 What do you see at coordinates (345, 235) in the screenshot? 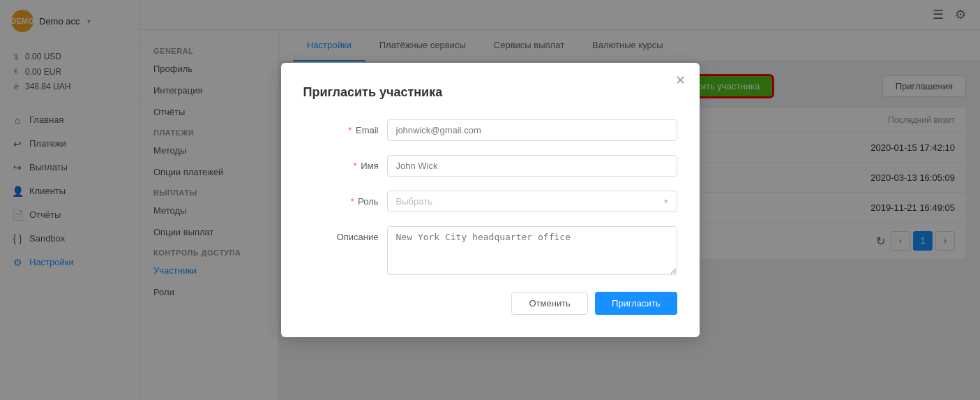
I see `description-label: Описание` at bounding box center [345, 235].